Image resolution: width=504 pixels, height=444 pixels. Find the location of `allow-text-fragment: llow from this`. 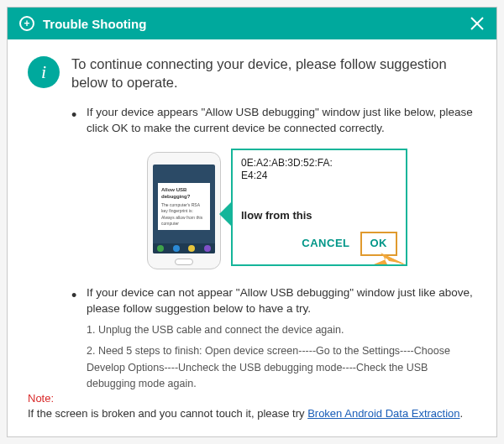

allow-text-fragment: llow from this is located at coordinates (319, 217).